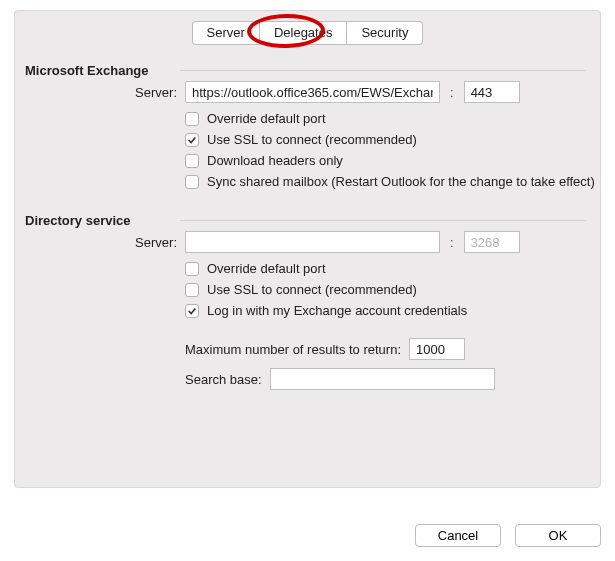 The image size is (615, 561). What do you see at coordinates (308, 33) in the screenshot?
I see `tab-bar: Server Delegates Security` at bounding box center [308, 33].